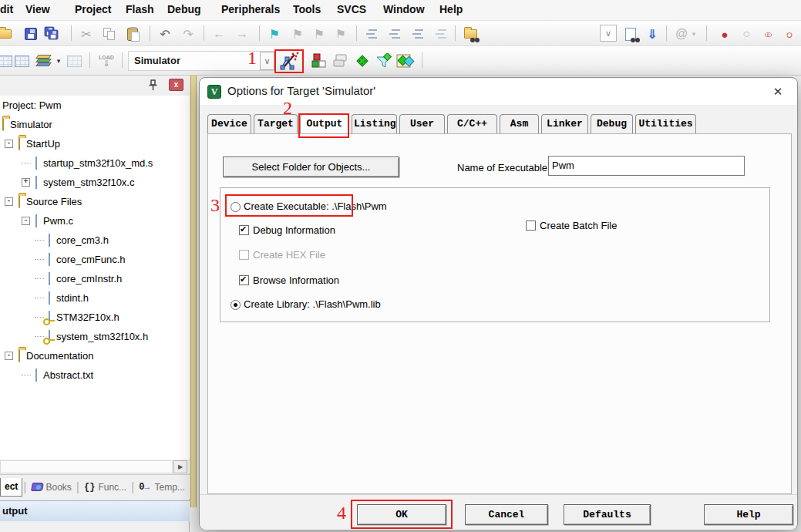  Describe the element at coordinates (242, 34) in the screenshot. I see `navigate-forward-icon: →` at that location.